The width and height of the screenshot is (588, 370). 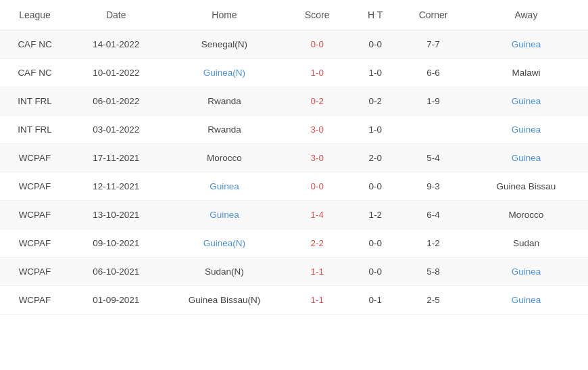 I want to click on header-corner: Corner, so click(x=433, y=15).